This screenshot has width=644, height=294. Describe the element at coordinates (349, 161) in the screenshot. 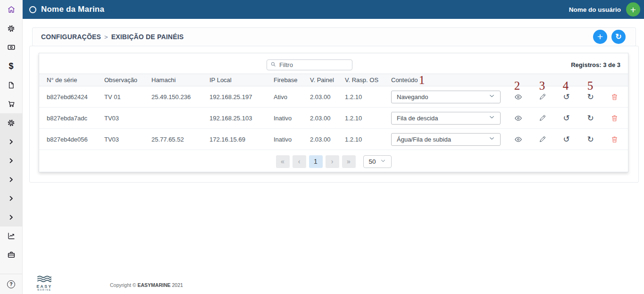

I see `pagination-last-button: »` at that location.